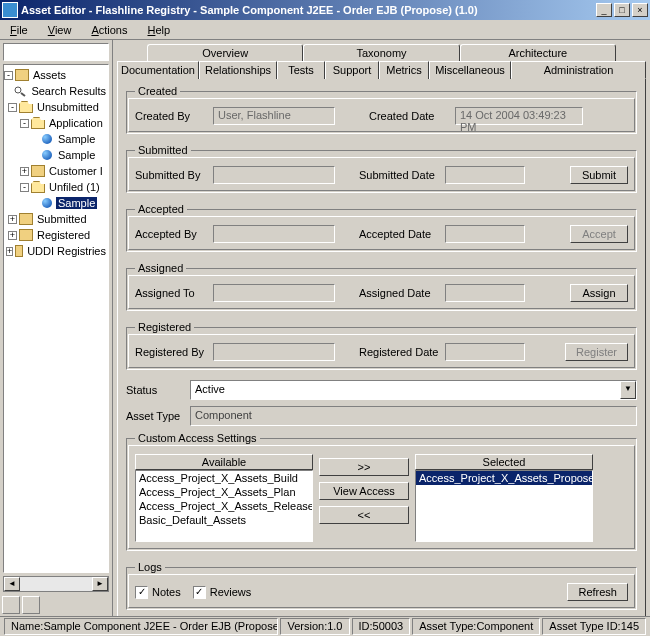 The image size is (650, 636). I want to click on fieldset-cas: Custom Access Settings Available Access_…, so click(382, 492).